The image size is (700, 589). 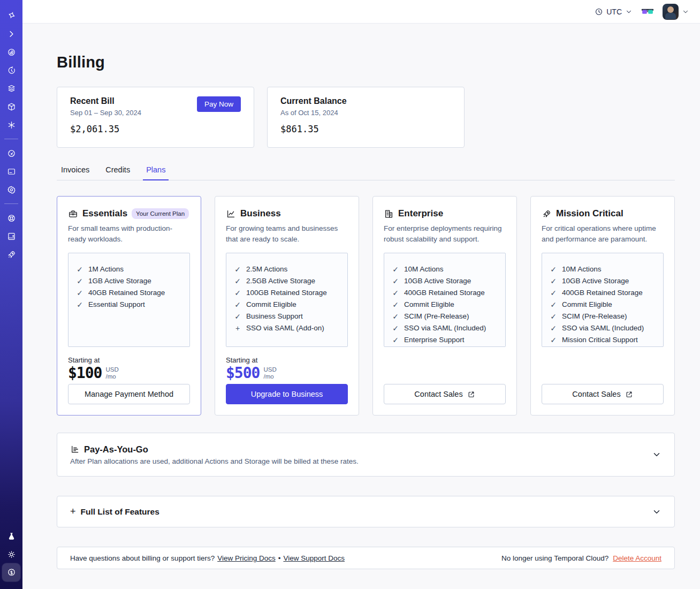 I want to click on usage-gauge-icon, so click(x=11, y=153).